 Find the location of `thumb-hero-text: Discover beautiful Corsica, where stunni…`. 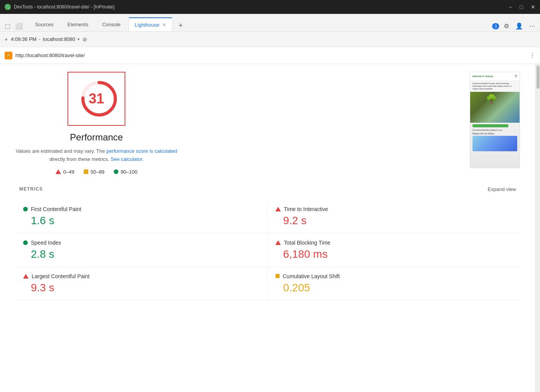

thumb-hero-text: Discover beautiful Corsica, where stunni… is located at coordinates (495, 86).